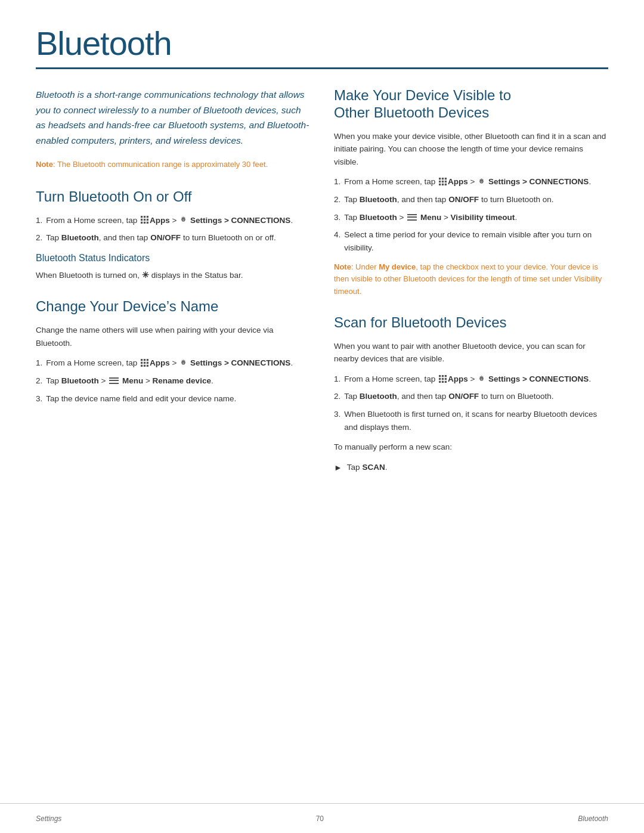 The height and width of the screenshot is (833, 644). Describe the element at coordinates (173, 229) in the screenshot. I see `turn-on-off-steps: 1. From a Home screen, tap` at that location.